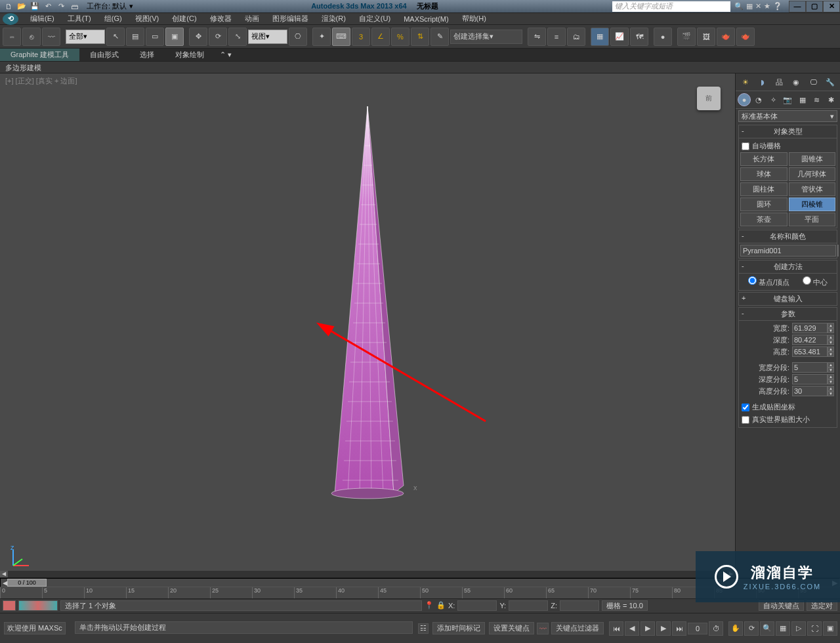 This screenshot has width=840, height=643. Describe the element at coordinates (600, 37) in the screenshot. I see `graphite-icon: ▦` at that location.